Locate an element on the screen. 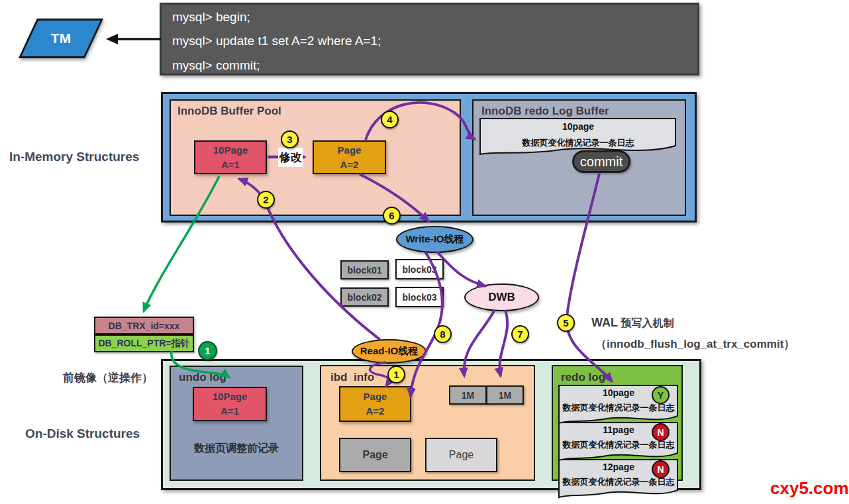 Image resolution: width=849 pixels, height=504 pixels. step-6: 6 is located at coordinates (392, 216).